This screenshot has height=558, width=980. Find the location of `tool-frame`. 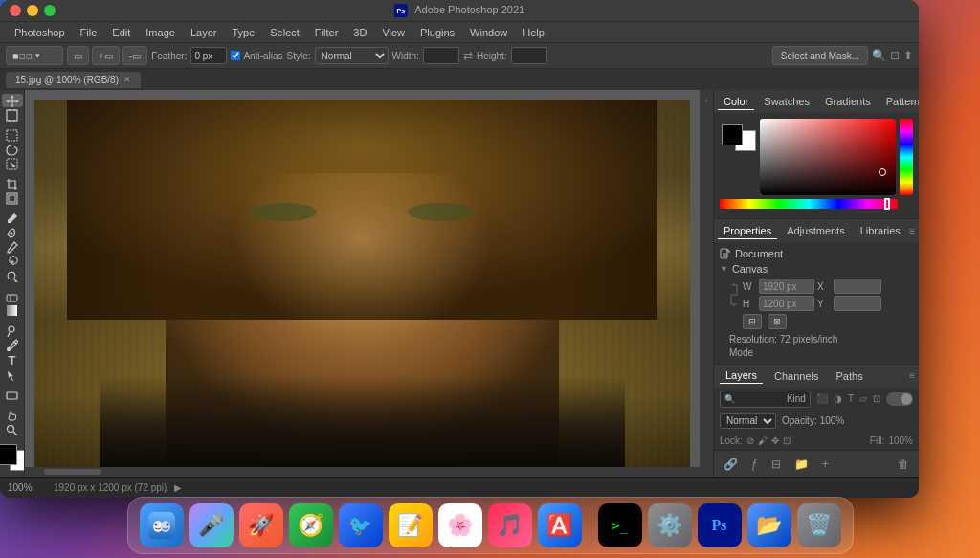

tool-frame is located at coordinates (12, 199).